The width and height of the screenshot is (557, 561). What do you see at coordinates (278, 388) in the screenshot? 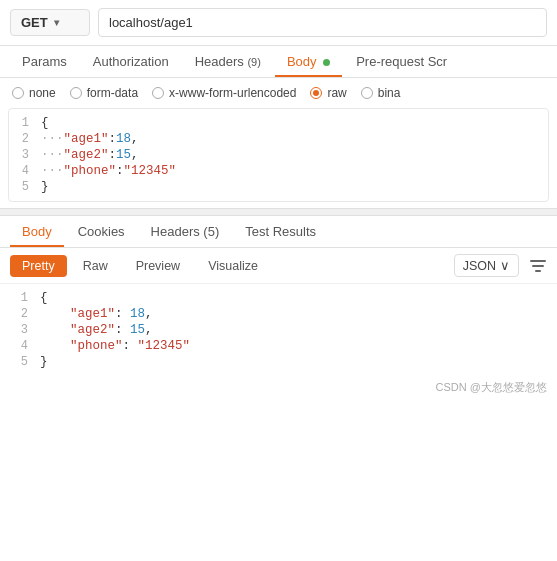
I see `watermark: CSDN @大忽悠爱忽悠` at bounding box center [278, 388].